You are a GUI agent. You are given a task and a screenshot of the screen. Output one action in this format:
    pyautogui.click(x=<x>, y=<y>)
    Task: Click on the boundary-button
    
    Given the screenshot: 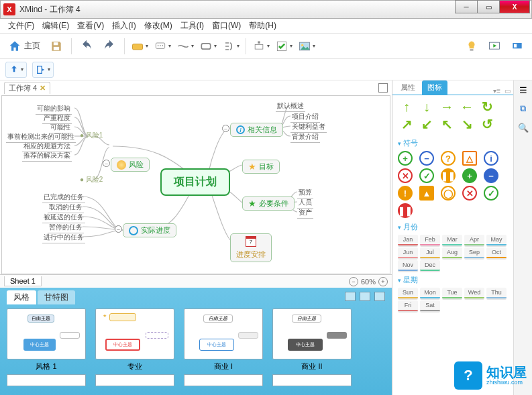 What is the action you would take?
    pyautogui.click(x=208, y=46)
    